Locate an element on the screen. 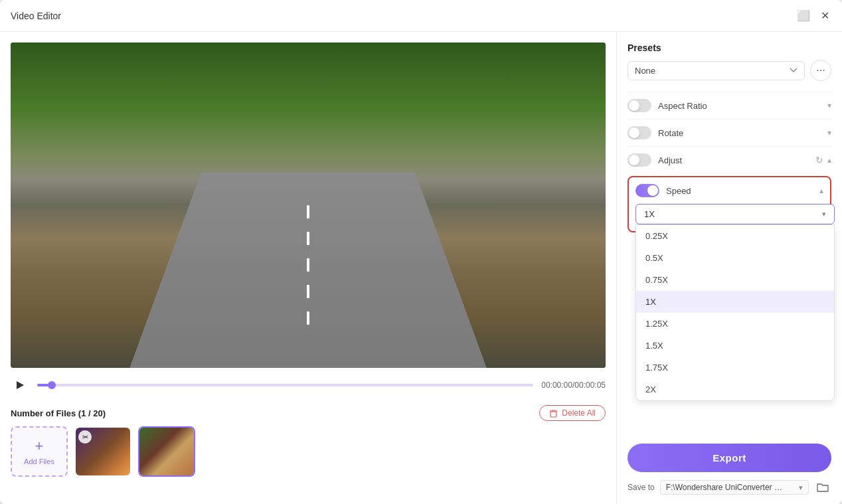  road-line is located at coordinates (308, 270).